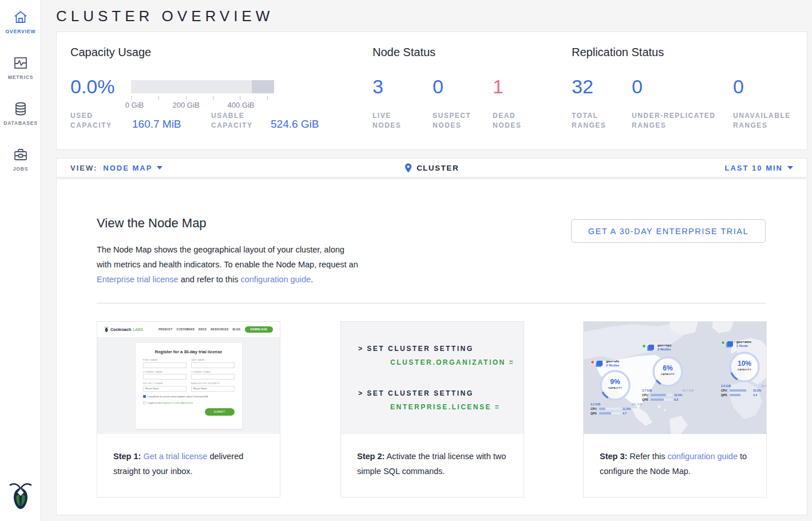 The height and width of the screenshot is (521, 812). Describe the element at coordinates (152, 223) in the screenshot. I see `node-map-heading: View the Node Map` at that location.